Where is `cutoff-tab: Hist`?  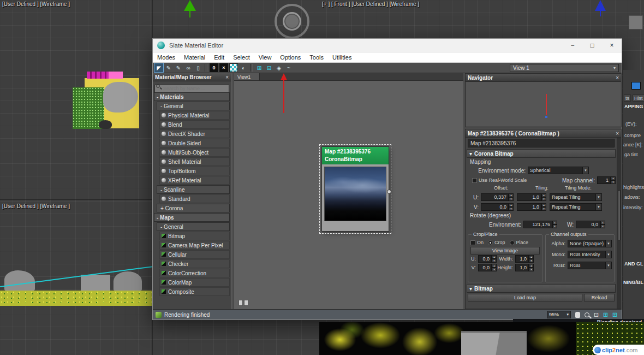
cutoff-tab: Hist is located at coordinates (639, 98).